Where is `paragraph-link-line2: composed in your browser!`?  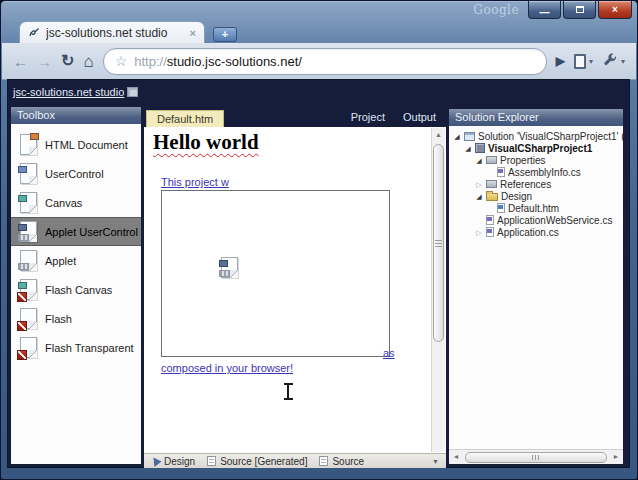 paragraph-link-line2: composed in your browser! is located at coordinates (227, 368).